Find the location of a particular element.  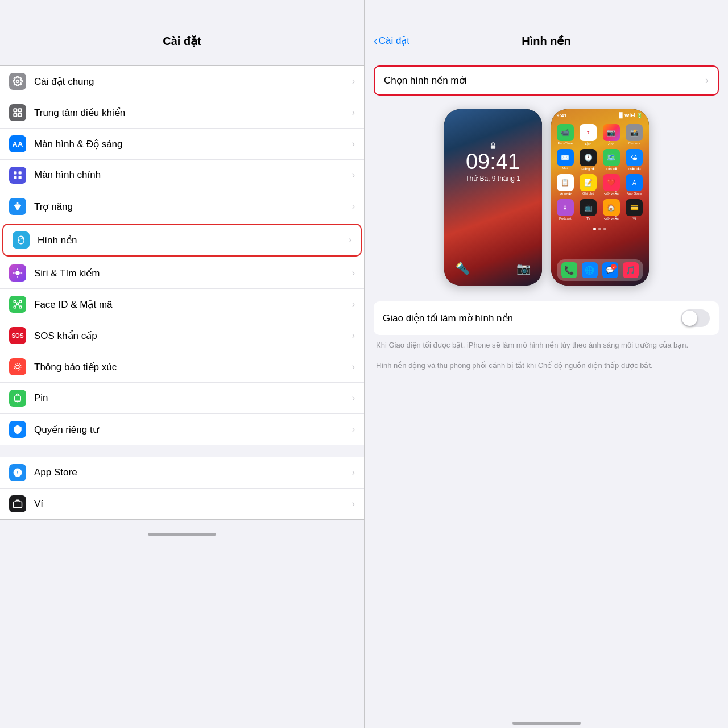

app-camera: 📸 Camera is located at coordinates (635, 135).